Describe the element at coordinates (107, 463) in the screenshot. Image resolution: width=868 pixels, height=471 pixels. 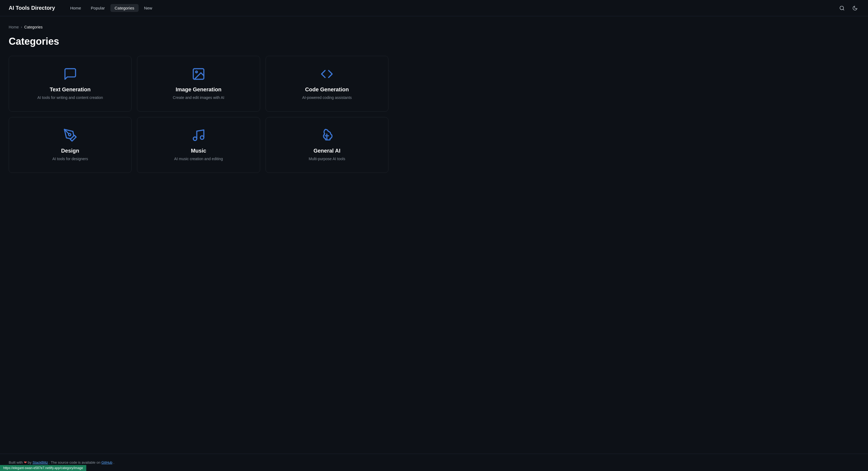
I see `footer-github-link: GitHub` at that location.